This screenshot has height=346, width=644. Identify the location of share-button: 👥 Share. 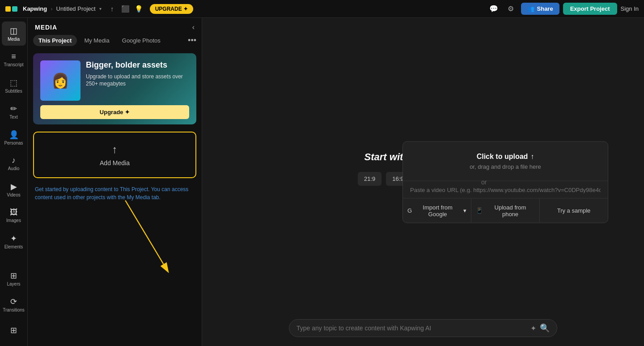
(540, 9).